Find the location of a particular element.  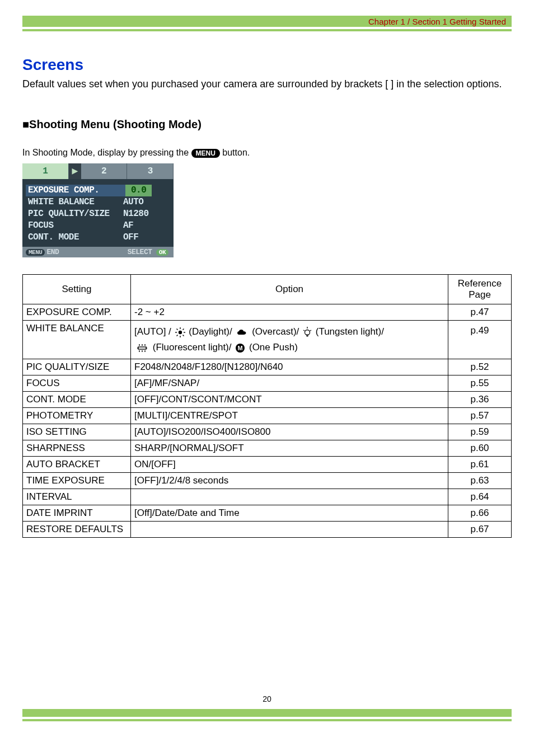

fluorescent-icon is located at coordinates (142, 348).